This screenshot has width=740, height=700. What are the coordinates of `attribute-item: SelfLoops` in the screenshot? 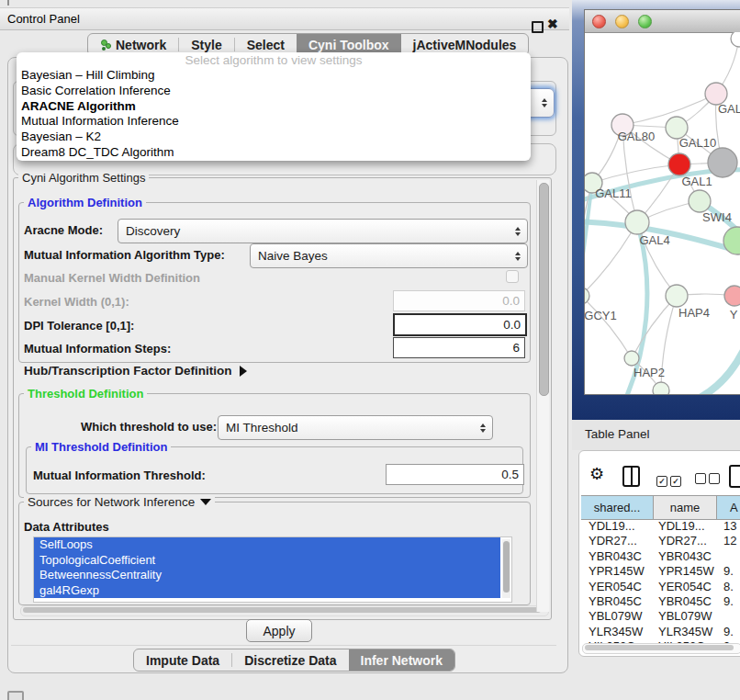 It's located at (267, 546).